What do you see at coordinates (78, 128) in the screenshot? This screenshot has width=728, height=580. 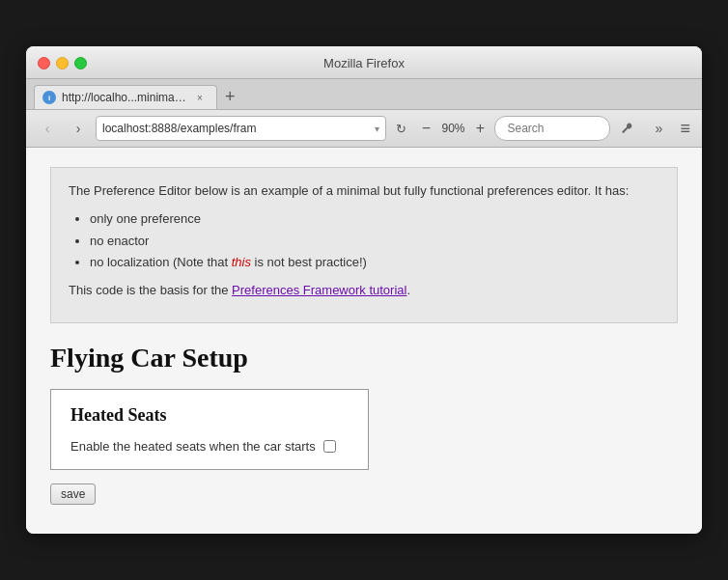 I see `forward-button: ›` at bounding box center [78, 128].